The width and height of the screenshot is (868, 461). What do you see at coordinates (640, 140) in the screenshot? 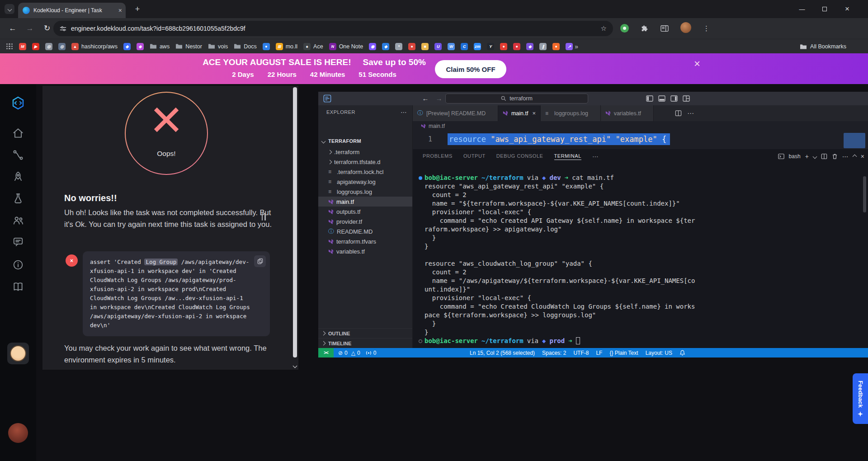
I see `code-editor: 1 resource "aws_api_gateway_rest_api" "e…` at bounding box center [640, 140].